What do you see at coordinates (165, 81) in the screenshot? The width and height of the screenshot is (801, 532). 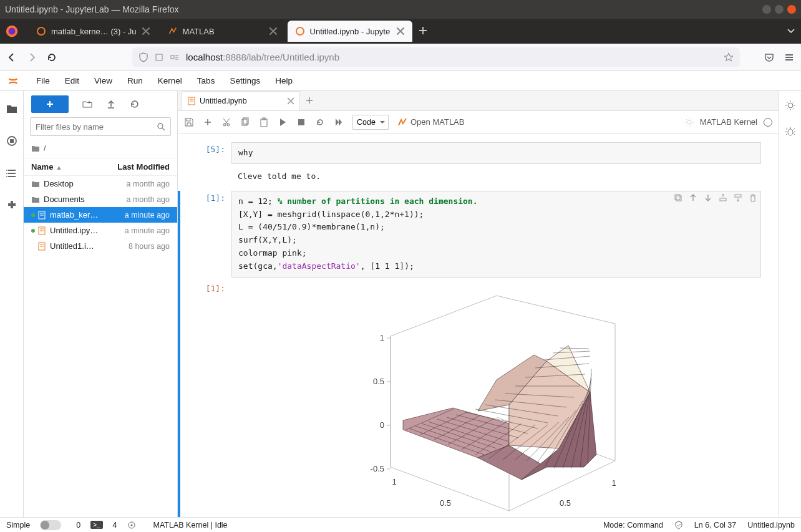 I see `menu-bar: File Edit View Run Kernel Tabs Settings …` at bounding box center [165, 81].